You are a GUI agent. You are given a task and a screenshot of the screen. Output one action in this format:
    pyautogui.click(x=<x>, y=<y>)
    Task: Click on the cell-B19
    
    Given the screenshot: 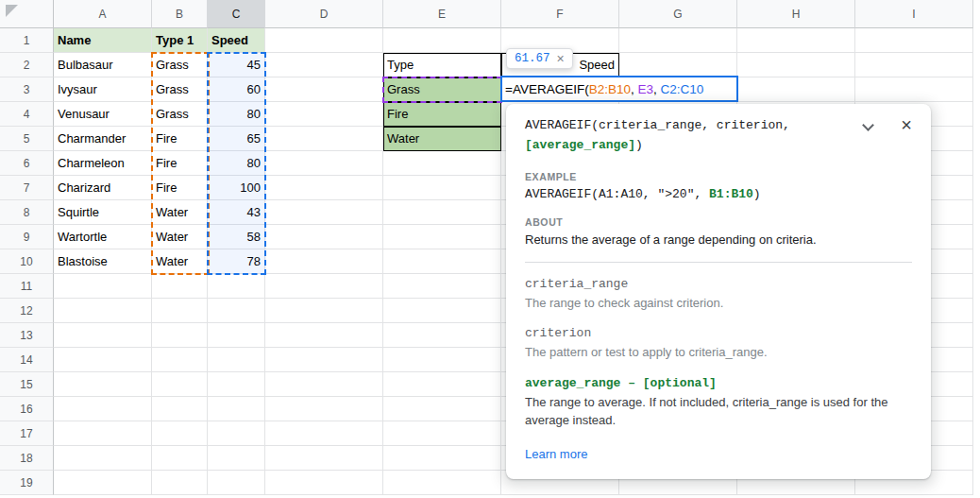 What is the action you would take?
    pyautogui.click(x=179, y=483)
    